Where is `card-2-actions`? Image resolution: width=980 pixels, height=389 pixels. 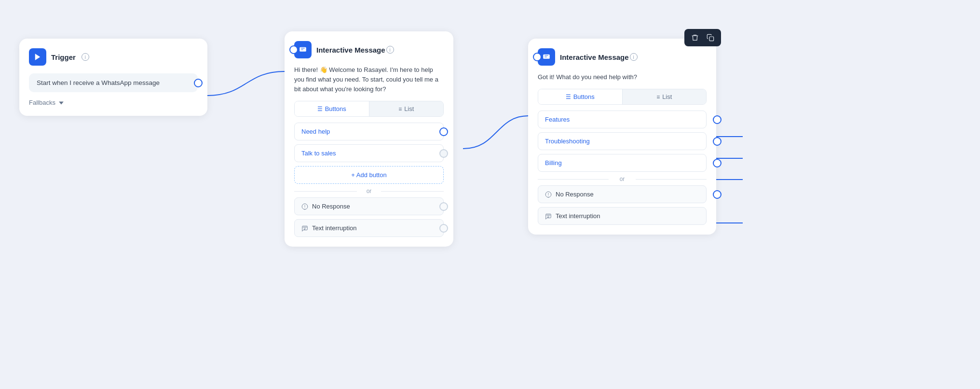
card-2-actions is located at coordinates (703, 38).